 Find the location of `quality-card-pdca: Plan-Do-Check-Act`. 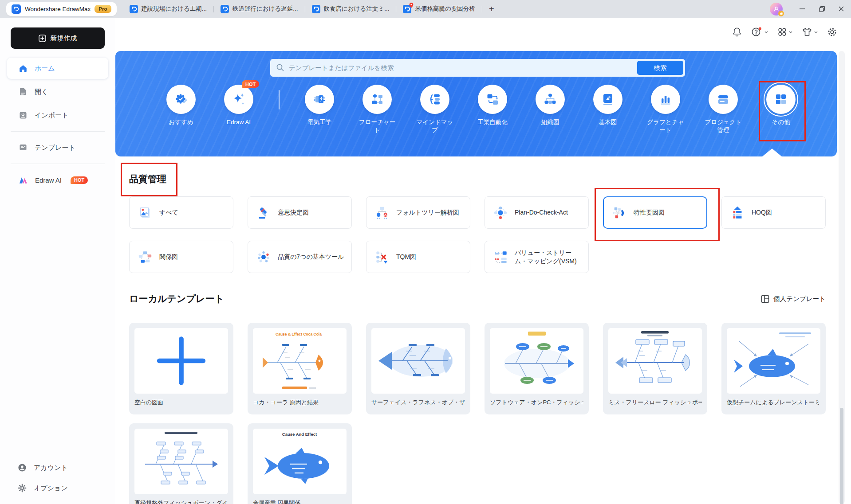

quality-card-pdca: Plan-Do-Check-Act is located at coordinates (537, 213).